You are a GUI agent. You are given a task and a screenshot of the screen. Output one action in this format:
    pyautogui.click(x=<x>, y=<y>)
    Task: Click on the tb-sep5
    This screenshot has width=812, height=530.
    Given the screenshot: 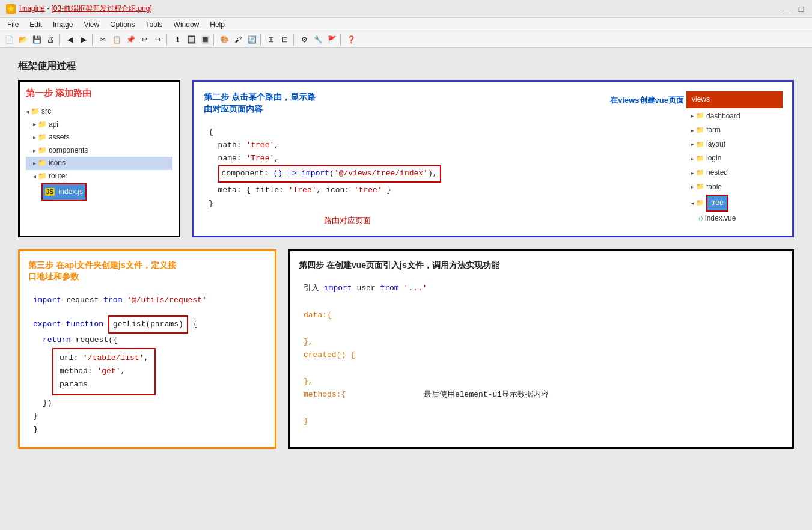 What is the action you would take?
    pyautogui.click(x=261, y=40)
    